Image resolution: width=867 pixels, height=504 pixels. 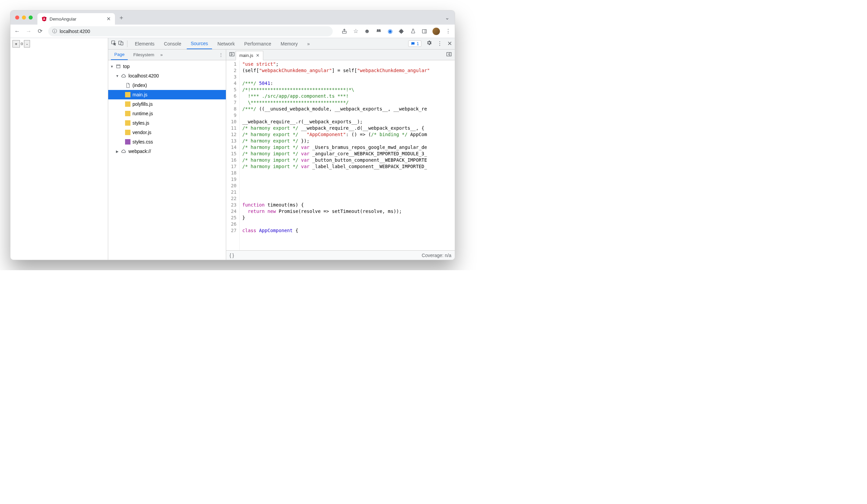 I want to click on devtools-menu-icon: ⋮, so click(x=440, y=44).